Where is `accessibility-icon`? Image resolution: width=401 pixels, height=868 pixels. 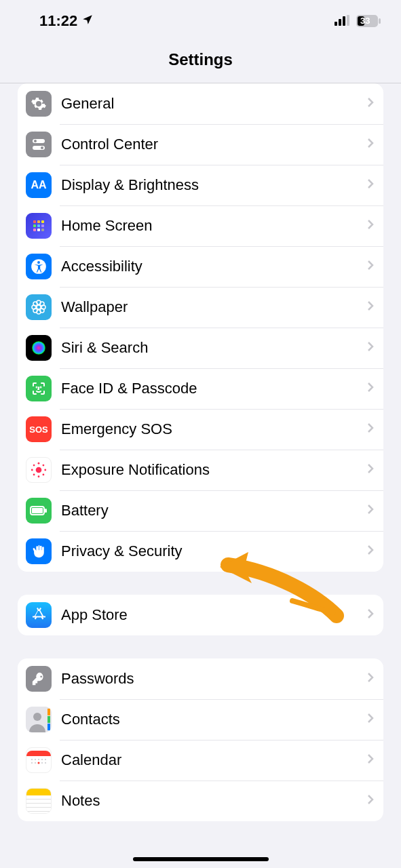 accessibility-icon is located at coordinates (39, 267).